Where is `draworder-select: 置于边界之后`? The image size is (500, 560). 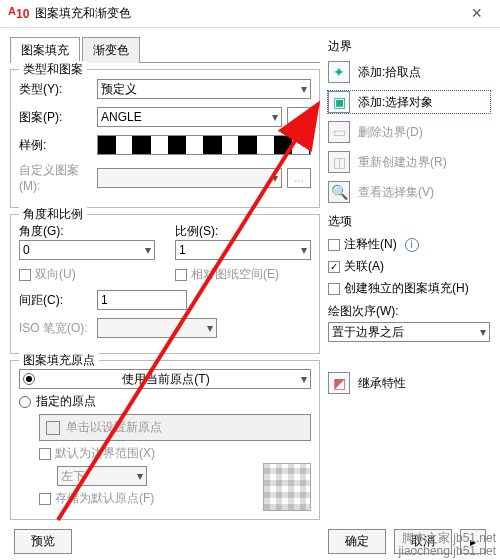 draworder-select: 置于边界之后 is located at coordinates (409, 332).